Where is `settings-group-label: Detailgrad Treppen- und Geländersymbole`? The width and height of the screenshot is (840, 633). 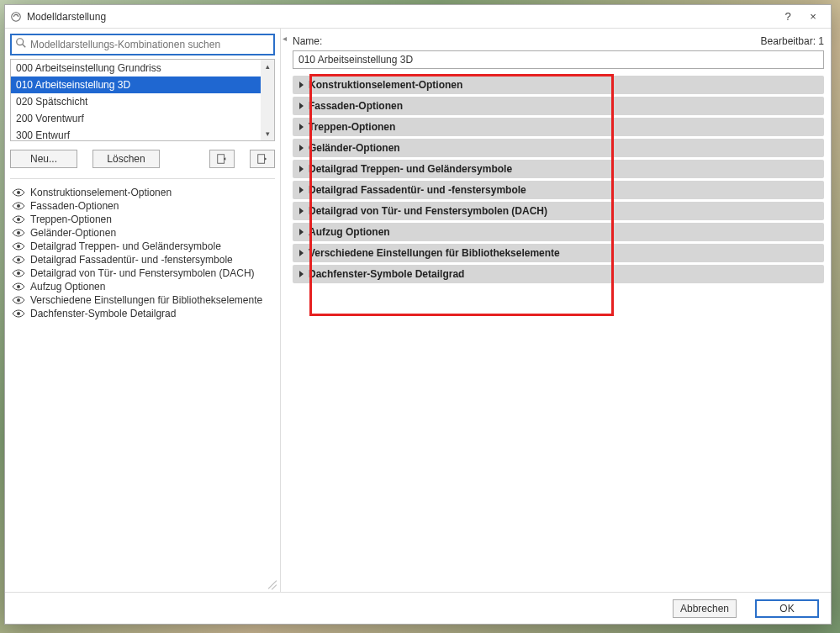
settings-group-label: Detailgrad Treppen- und Geländersymbole is located at coordinates (410, 169).